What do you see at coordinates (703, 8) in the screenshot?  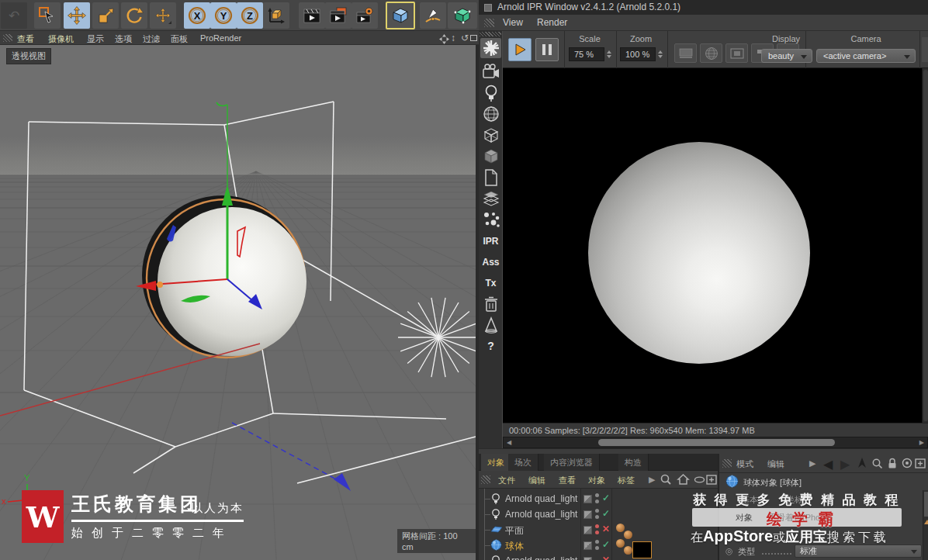 I see `ipr-titlebar: Arnold IPR Window v2.4.1.2 (Arnold 5.2.0…` at bounding box center [703, 8].